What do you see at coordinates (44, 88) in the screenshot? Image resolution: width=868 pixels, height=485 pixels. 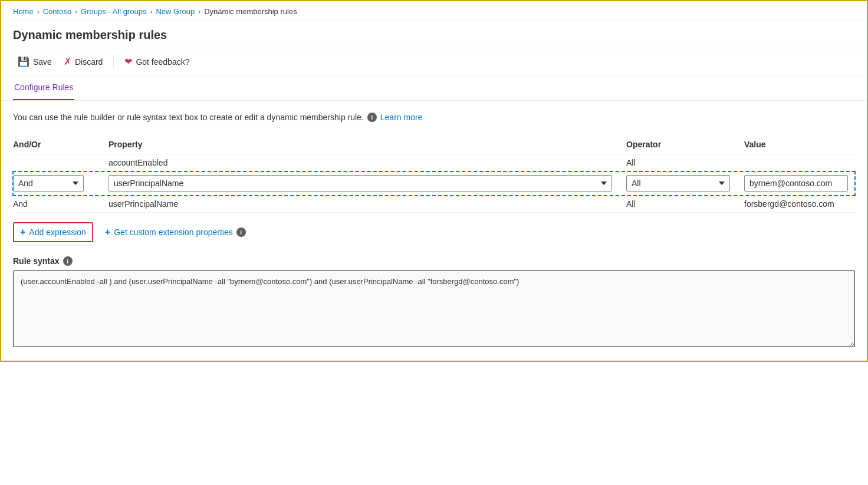 I see `tab-configure-rules: Configure Rules` at bounding box center [44, 88].